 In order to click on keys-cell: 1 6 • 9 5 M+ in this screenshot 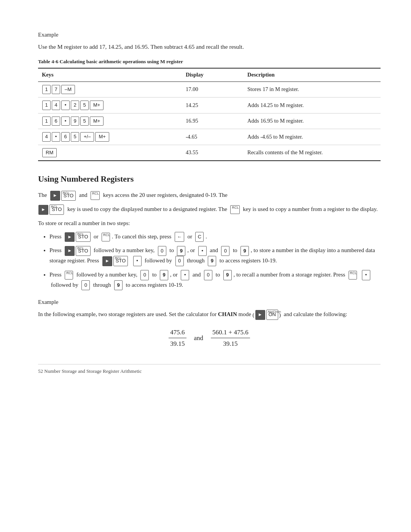, I will do `click(110, 121)`.